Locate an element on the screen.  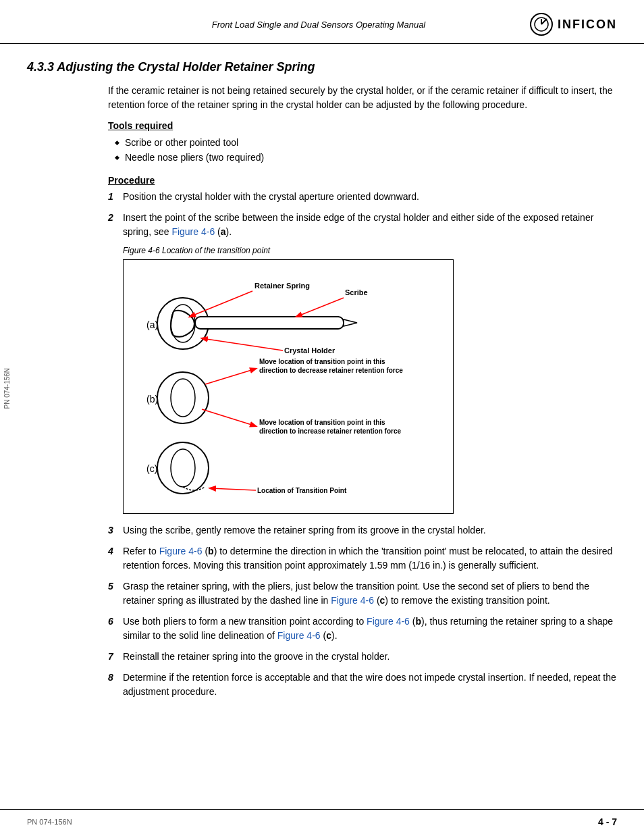
svg-text:direction to increase retainer: direction to increase retainer retention… is located at coordinates (330, 431).